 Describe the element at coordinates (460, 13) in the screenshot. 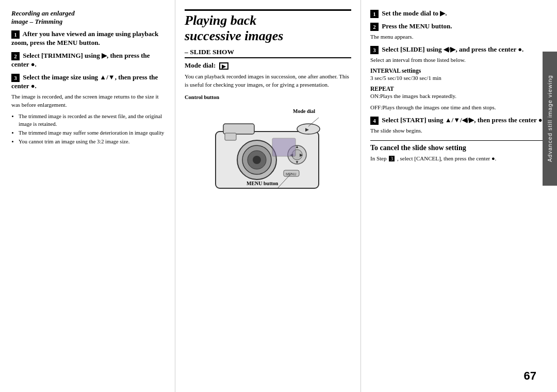

I see `right-step1: 1 Set the mode dial to ▶.` at that location.